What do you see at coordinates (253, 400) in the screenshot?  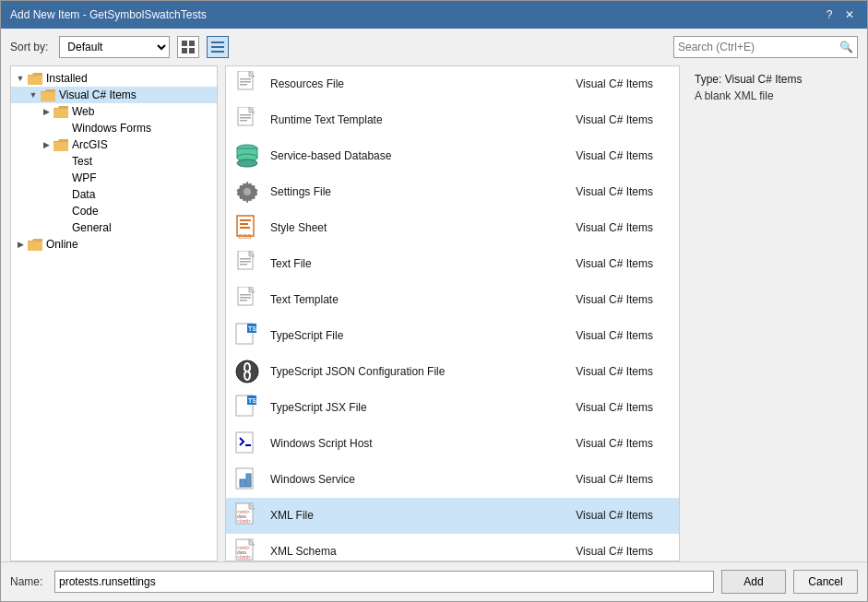 I see `svg-text: TS` at bounding box center [253, 400].